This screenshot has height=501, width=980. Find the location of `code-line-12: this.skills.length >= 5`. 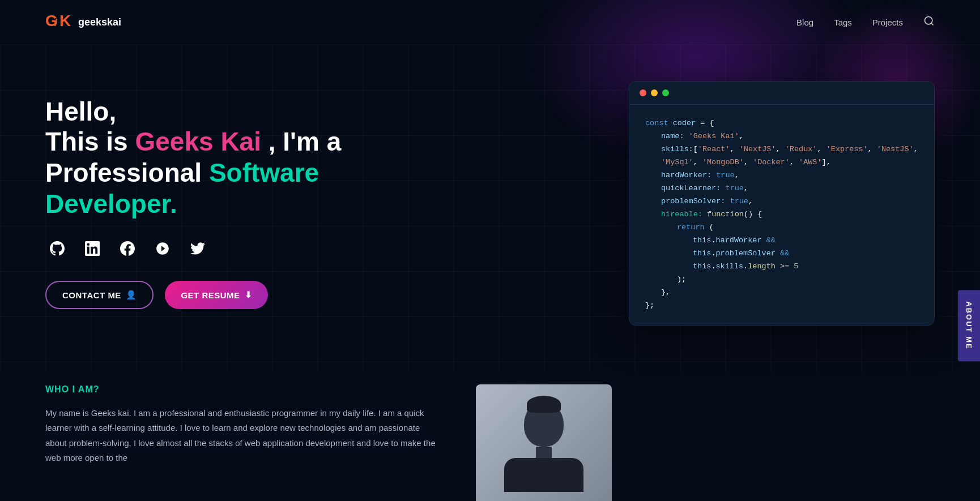

code-line-12: this.skills.length >= 5 is located at coordinates (782, 267).